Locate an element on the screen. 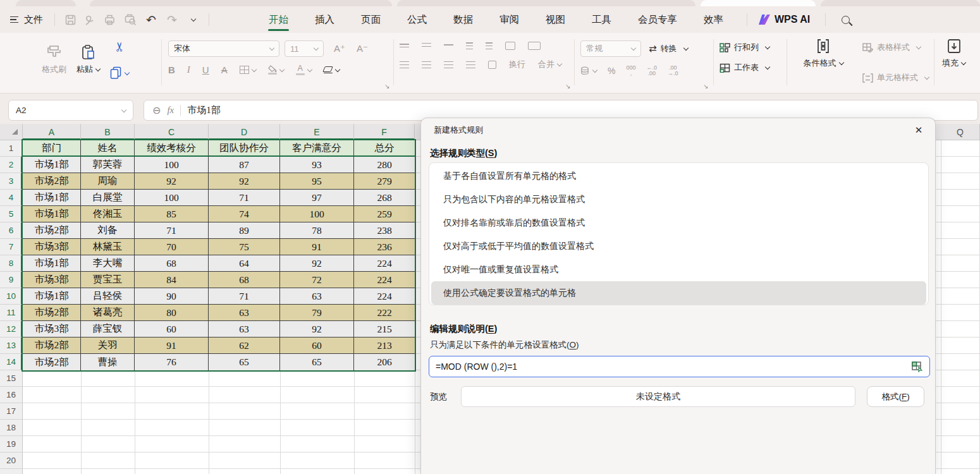 The height and width of the screenshot is (474, 980). cell: 100 is located at coordinates (317, 214).